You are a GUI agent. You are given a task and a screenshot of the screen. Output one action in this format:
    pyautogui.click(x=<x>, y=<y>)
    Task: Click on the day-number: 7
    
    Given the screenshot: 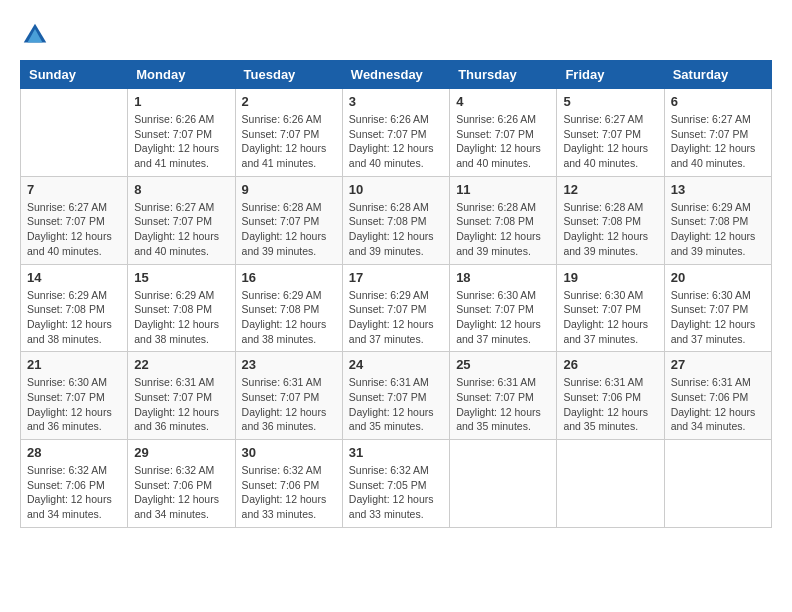 What is the action you would take?
    pyautogui.click(x=74, y=190)
    